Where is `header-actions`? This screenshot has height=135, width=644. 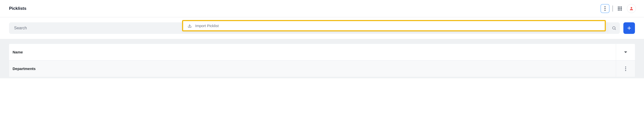
header-actions is located at coordinates (618, 9).